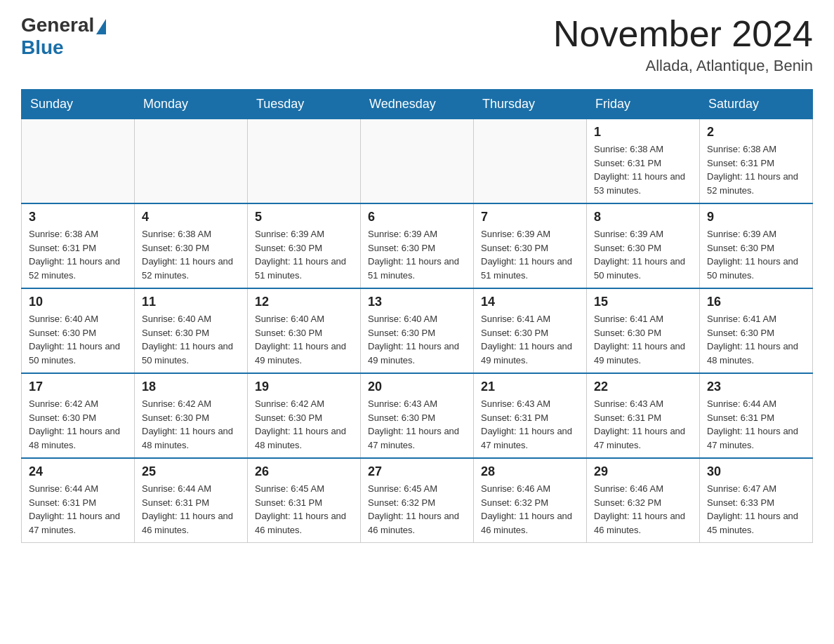 The height and width of the screenshot is (644, 834). Describe the element at coordinates (304, 471) in the screenshot. I see `day-number: 26` at that location.